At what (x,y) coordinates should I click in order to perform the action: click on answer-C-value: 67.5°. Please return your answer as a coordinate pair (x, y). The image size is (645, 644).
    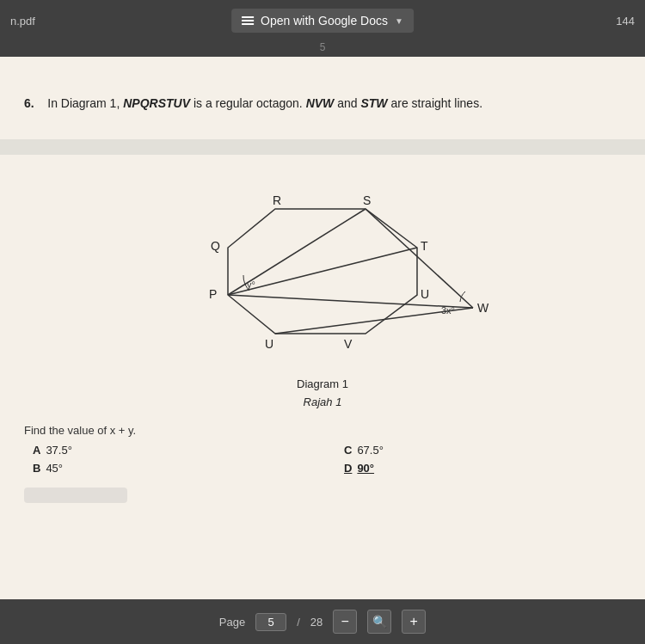
    Looking at the image, I should click on (370, 451).